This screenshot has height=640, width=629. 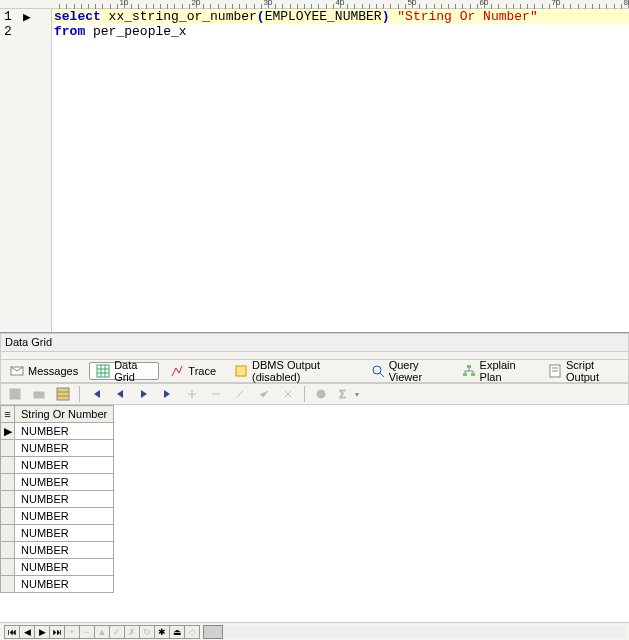 What do you see at coordinates (340, 32) in the screenshot?
I see `code-line: from per_people_x` at bounding box center [340, 32].